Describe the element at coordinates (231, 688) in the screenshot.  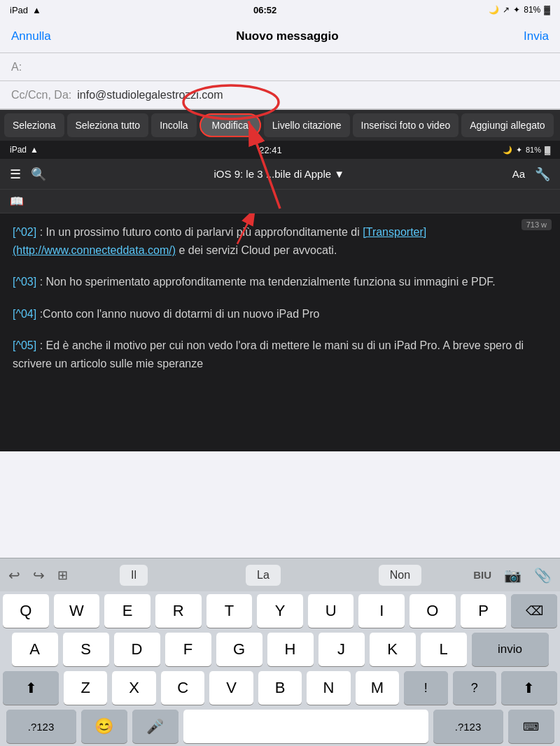
I see `key-v: V` at that location.